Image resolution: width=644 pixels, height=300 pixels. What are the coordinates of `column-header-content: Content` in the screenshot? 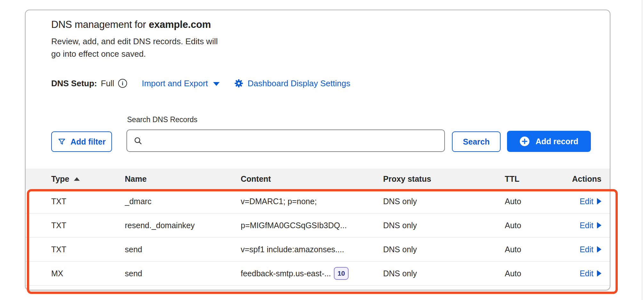 It's located at (312, 179).